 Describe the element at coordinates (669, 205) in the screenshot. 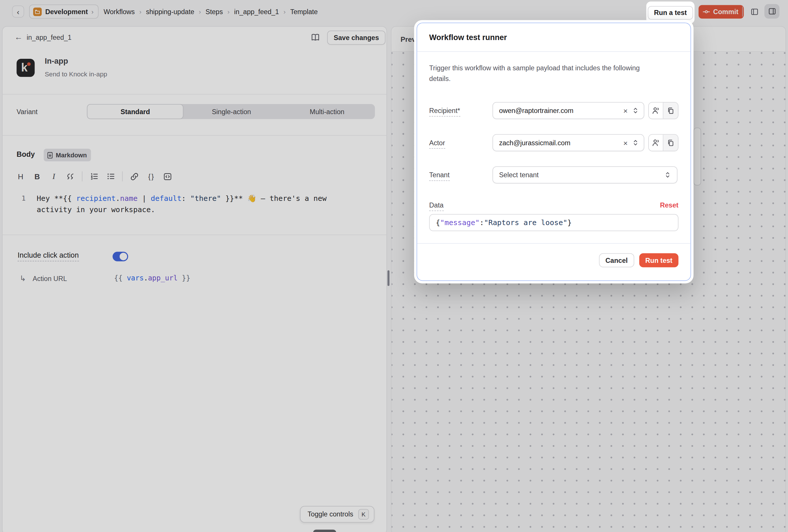

I see `reset-data-link: Reset` at that location.